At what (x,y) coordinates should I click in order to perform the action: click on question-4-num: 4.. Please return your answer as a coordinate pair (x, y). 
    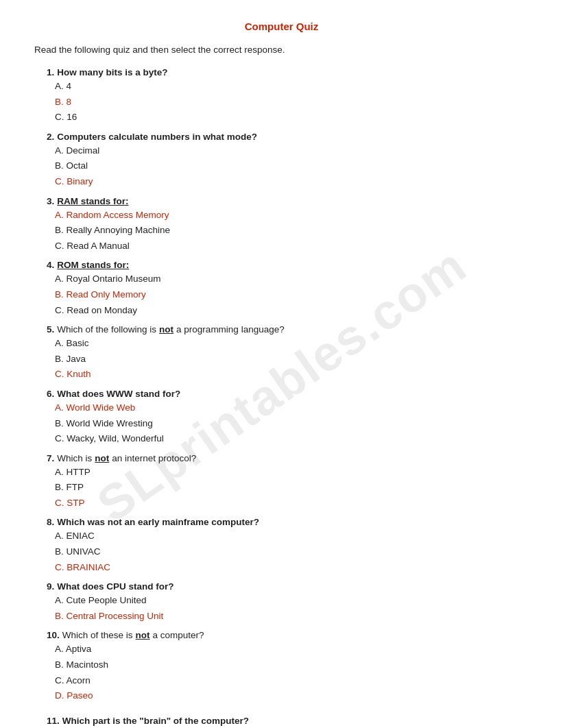
    Looking at the image, I should click on (51, 265).